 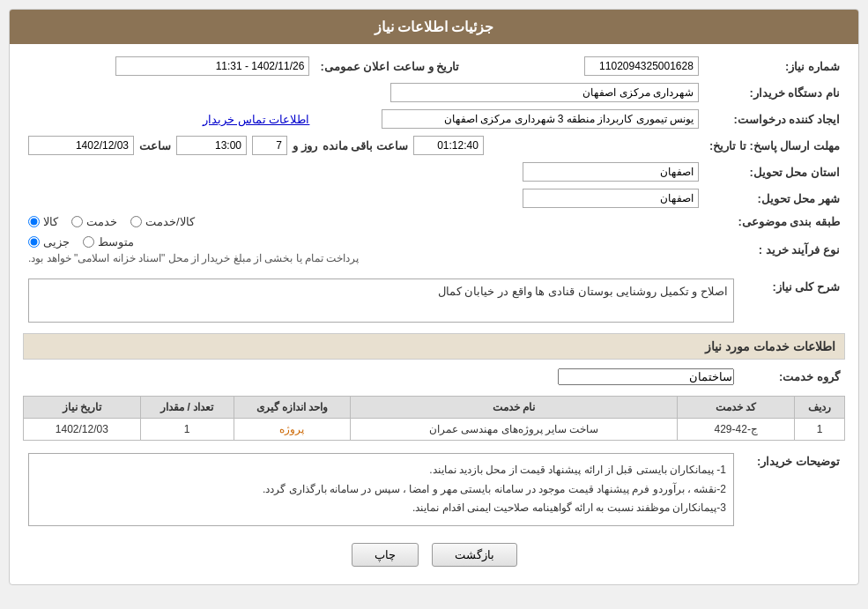 I want to click on category-radio-kala: کالا, so click(x=43, y=222).